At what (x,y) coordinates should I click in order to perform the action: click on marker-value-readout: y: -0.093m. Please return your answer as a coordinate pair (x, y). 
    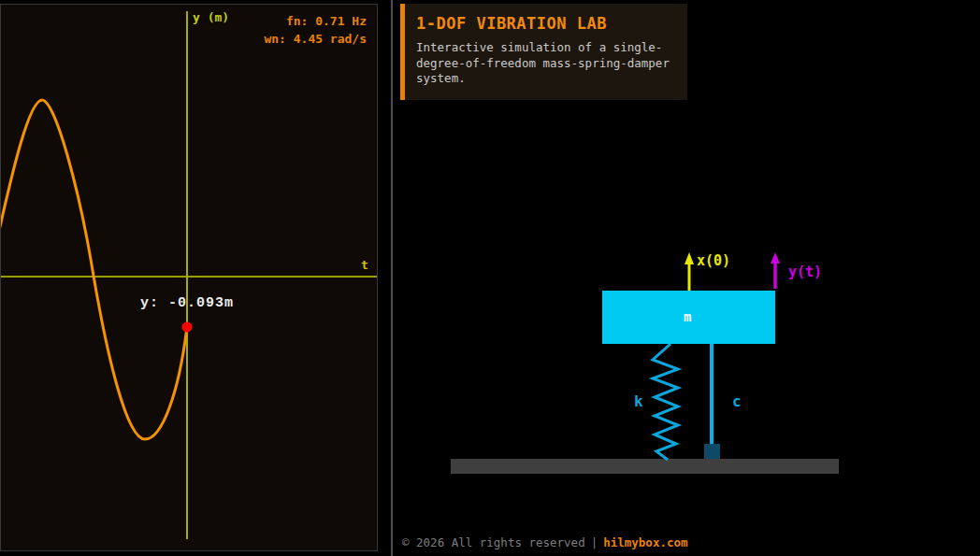
    Looking at the image, I should click on (187, 303).